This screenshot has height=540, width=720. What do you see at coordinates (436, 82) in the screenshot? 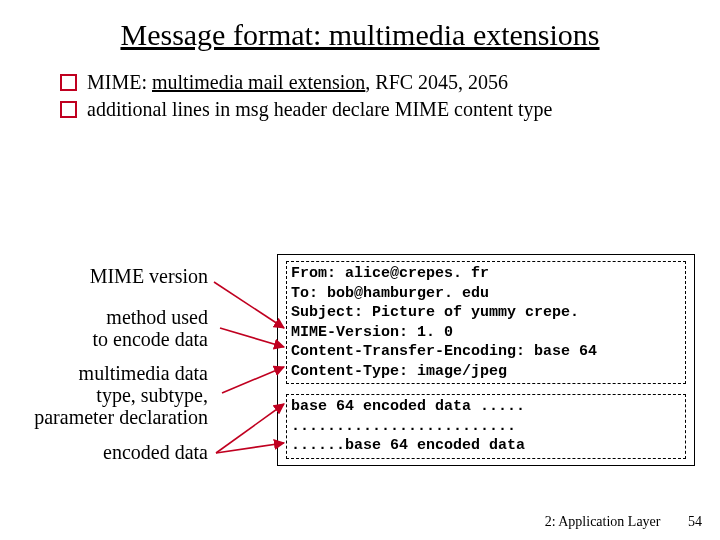
I see `bullet-part: , RFC 2045, 2056` at bounding box center [436, 82].